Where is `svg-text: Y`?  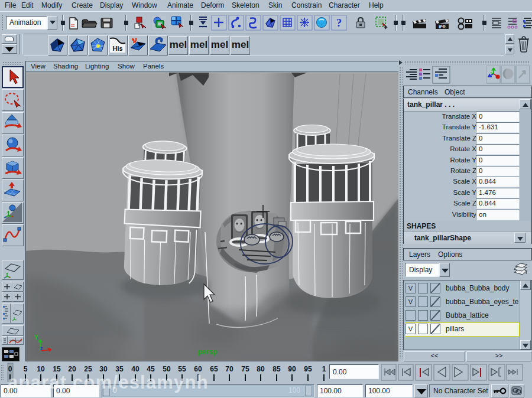
svg-text: Y is located at coordinates (37, 337).